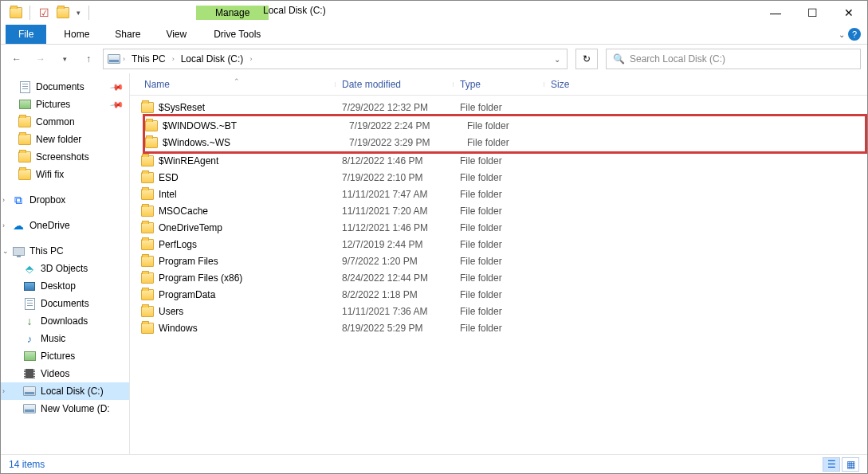  What do you see at coordinates (65, 87) in the screenshot?
I see `sidebar-item: Documents📌` at bounding box center [65, 87].